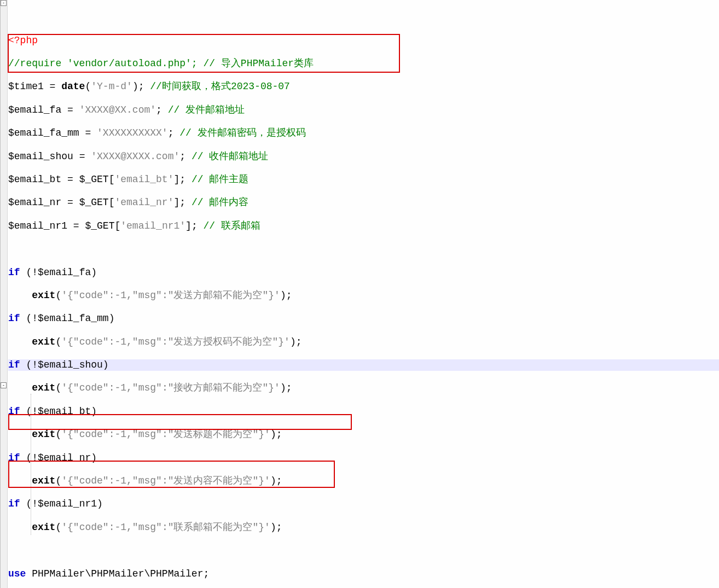 The image size is (719, 588). I want to click on code-line: <?php, so click(161, 40).